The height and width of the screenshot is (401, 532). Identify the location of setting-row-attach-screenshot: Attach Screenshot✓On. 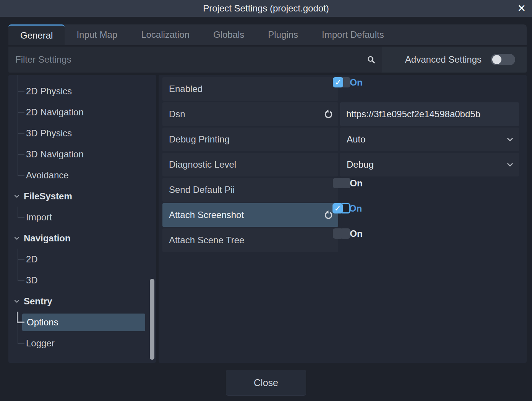
(341, 215).